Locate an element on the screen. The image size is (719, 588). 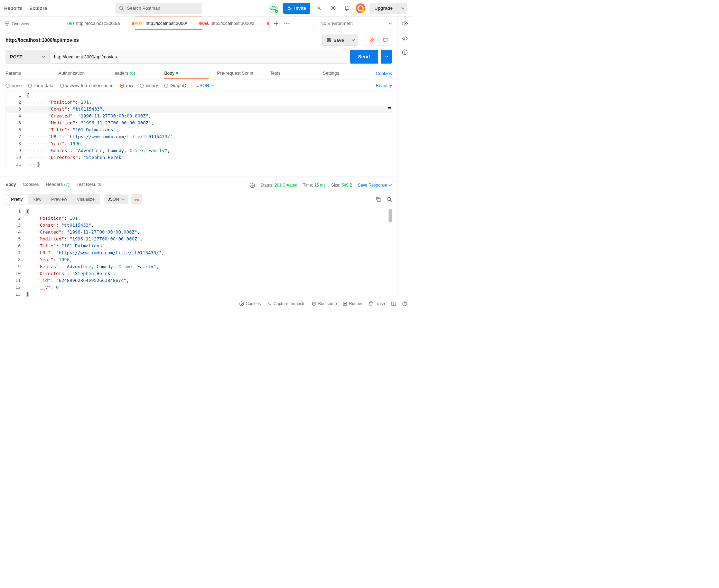
two-pane-icon is located at coordinates (394, 304).